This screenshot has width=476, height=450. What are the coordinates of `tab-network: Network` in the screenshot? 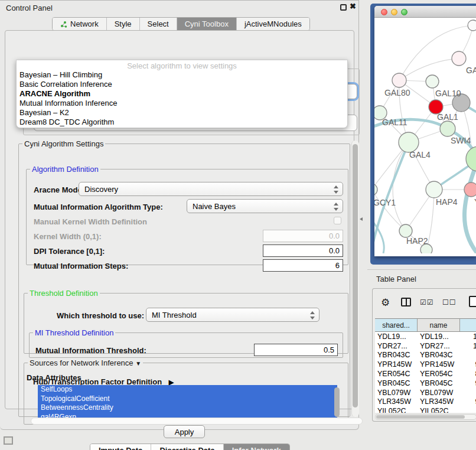 It's located at (80, 24).